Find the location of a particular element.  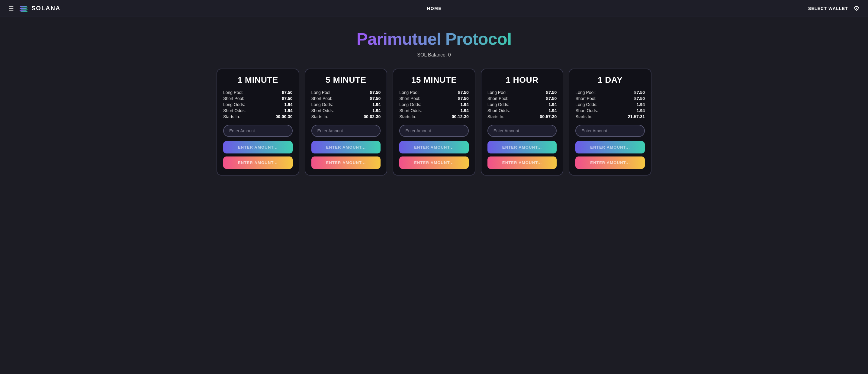

long-odds-label-2: Long Odds: is located at coordinates (410, 104).